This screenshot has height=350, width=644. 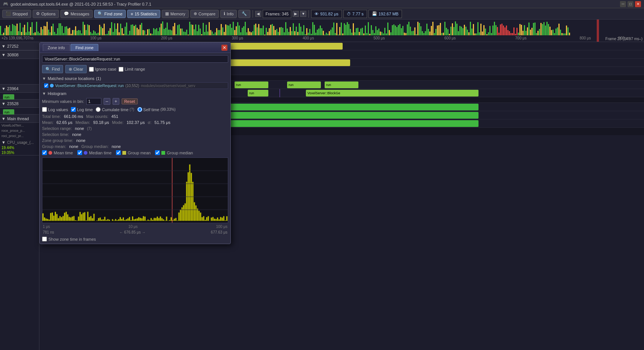 What do you see at coordinates (205, 14) in the screenshot?
I see `compare-button: ⊕ Compare` at bounding box center [205, 14].